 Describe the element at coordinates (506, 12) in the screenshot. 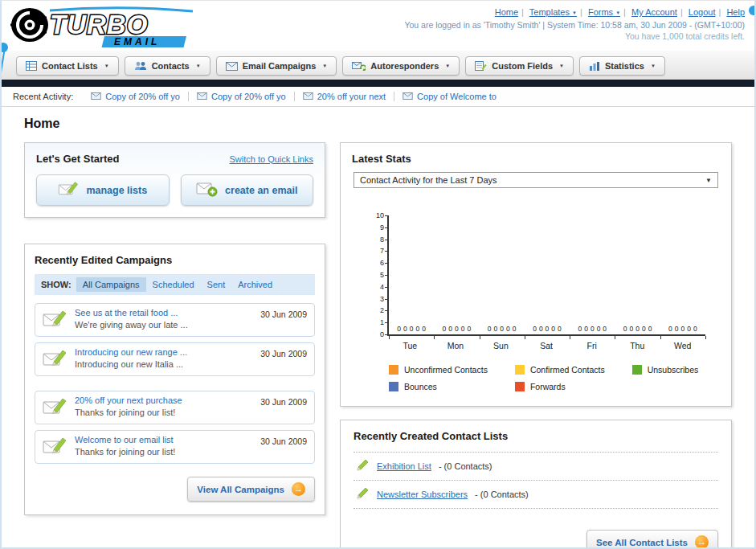

I see `nav-link-home: Home` at that location.